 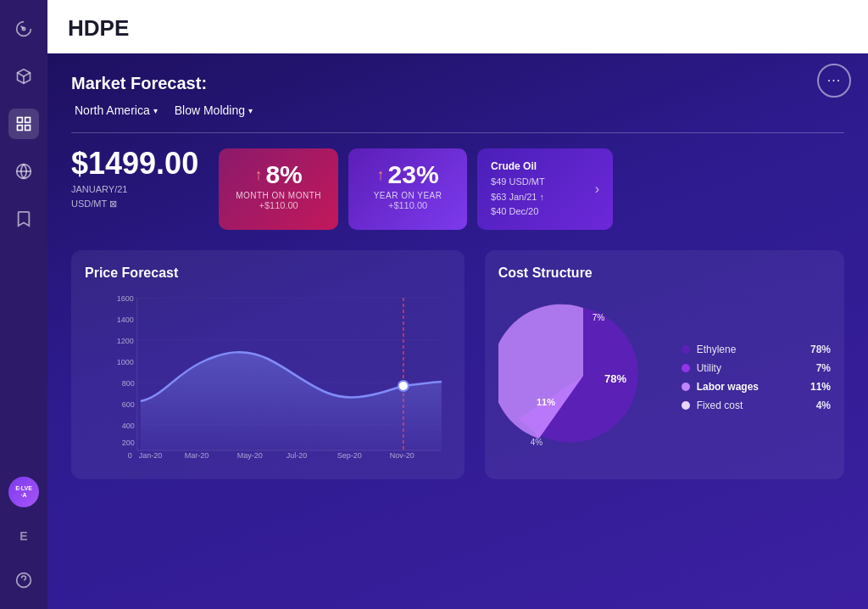 I want to click on mom-change: +$110.00, so click(x=278, y=205).